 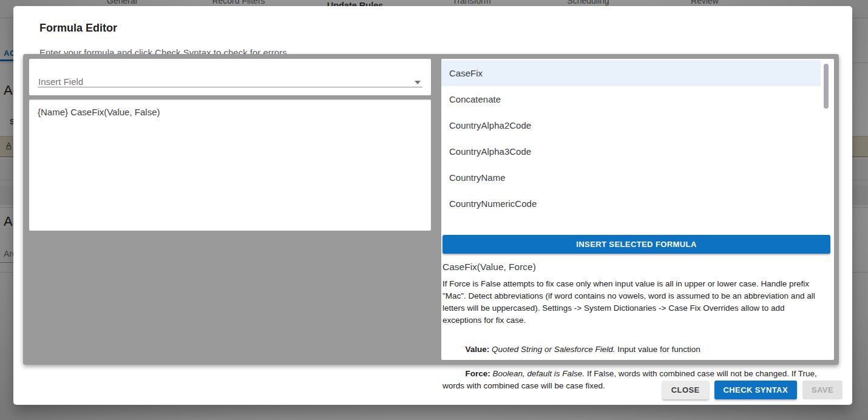 I want to click on formula-signature: CaseFix(Value, Force), so click(x=634, y=267).